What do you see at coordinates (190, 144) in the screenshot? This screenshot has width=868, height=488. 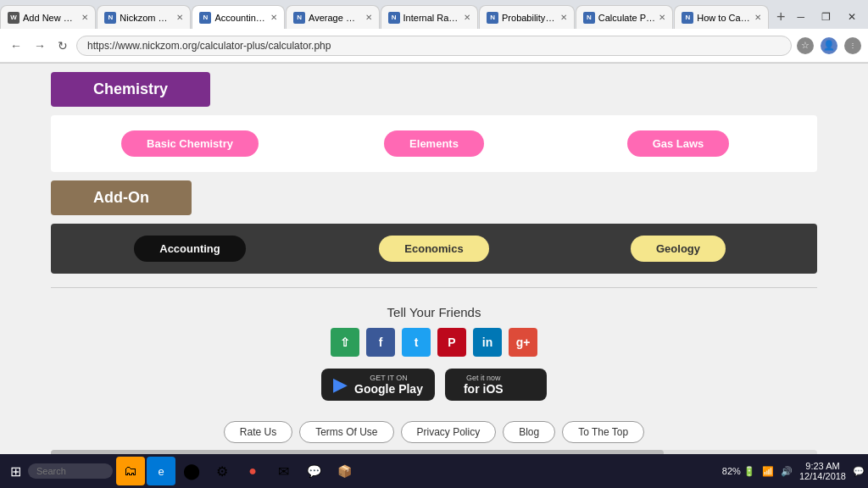 I see `chemistry-btn-item-0: Basic Chemistry` at bounding box center [190, 144].